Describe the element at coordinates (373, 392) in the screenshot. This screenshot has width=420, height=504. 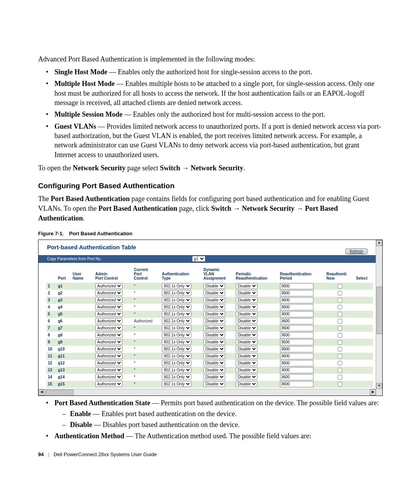
I see `scroll-right-icon: ▶` at that location.